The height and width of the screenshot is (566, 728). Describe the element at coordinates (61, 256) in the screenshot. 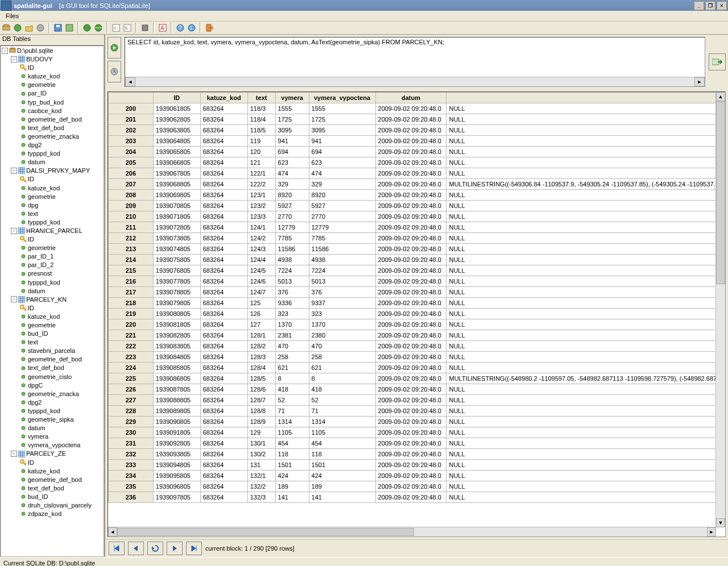

I see `tree-column: par_ID_1` at that location.